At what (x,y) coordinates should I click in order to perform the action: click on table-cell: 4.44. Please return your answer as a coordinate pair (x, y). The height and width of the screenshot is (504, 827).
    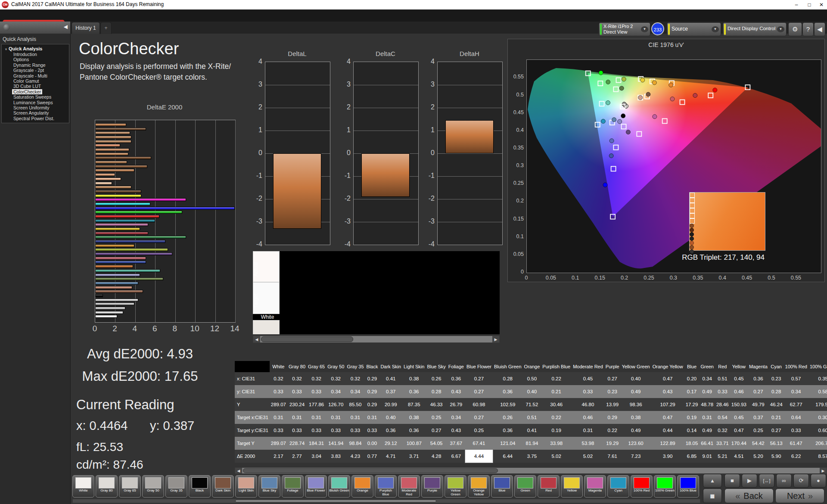
    Looking at the image, I should click on (479, 456).